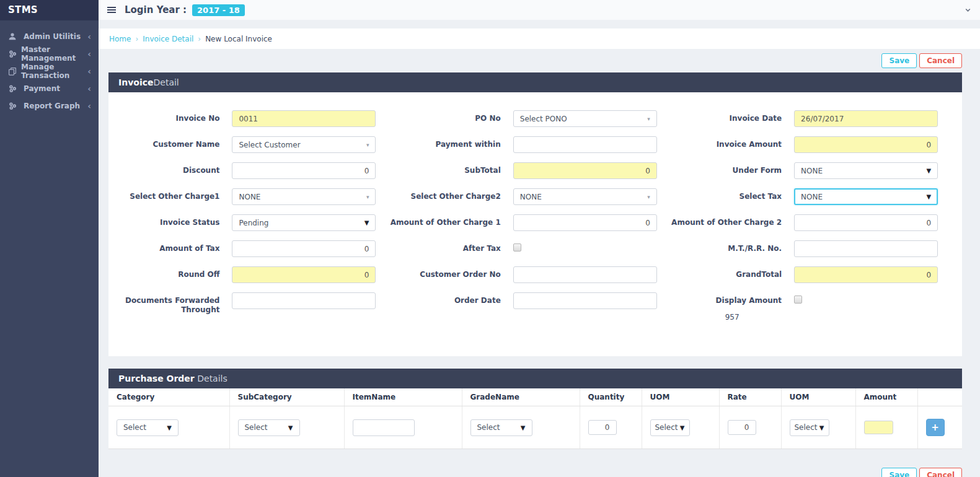  Describe the element at coordinates (879, 427) in the screenshot. I see `amount-input` at that location.